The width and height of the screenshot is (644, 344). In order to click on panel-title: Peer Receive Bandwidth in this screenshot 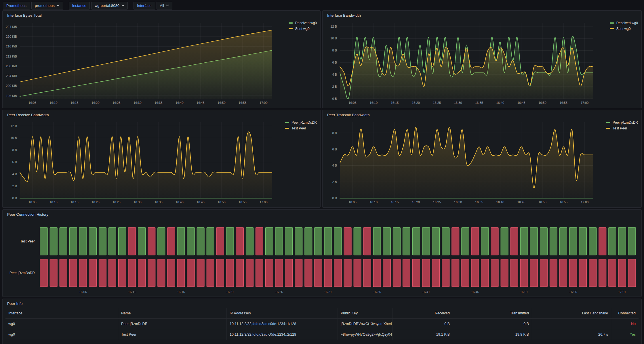, I will do `click(161, 114)`.